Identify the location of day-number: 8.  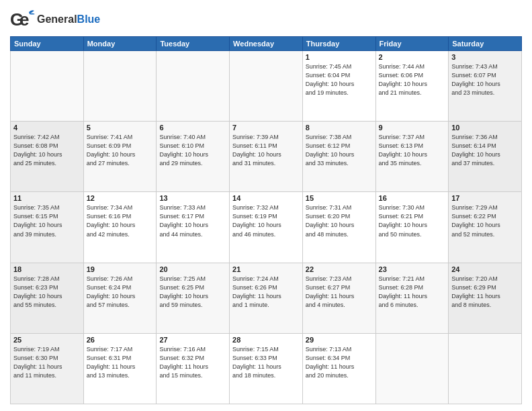
(339, 128).